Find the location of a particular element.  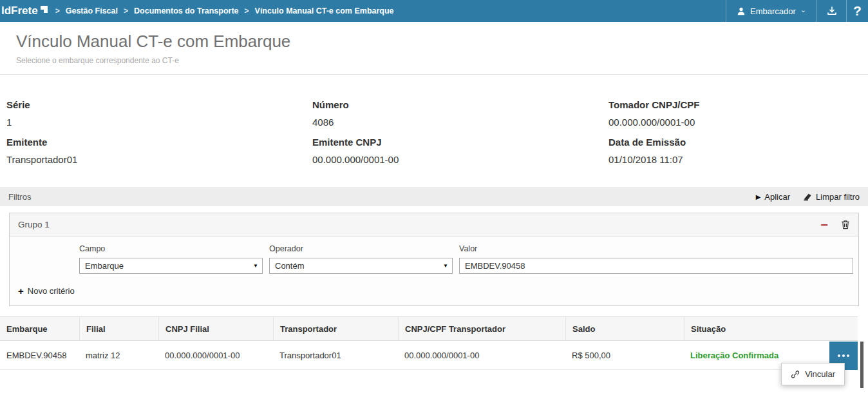

field-serie: Série 1 is located at coordinates (160, 113).